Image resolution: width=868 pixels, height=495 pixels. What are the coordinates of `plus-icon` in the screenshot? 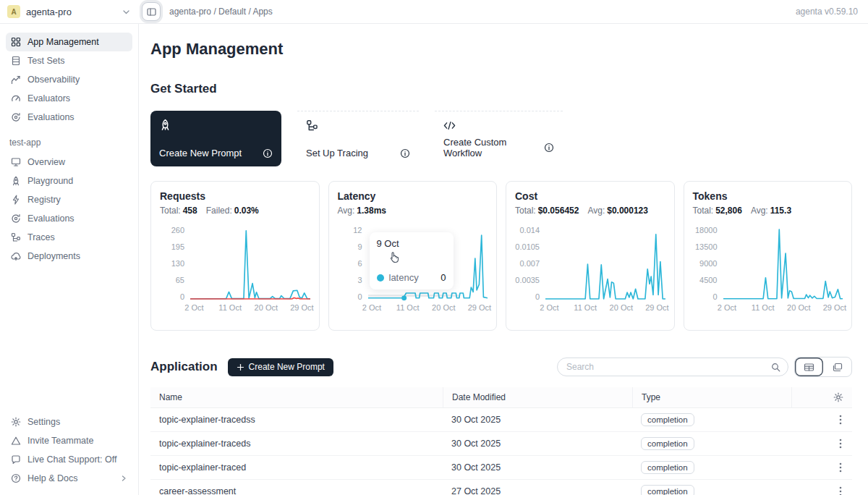 It's located at (240, 368).